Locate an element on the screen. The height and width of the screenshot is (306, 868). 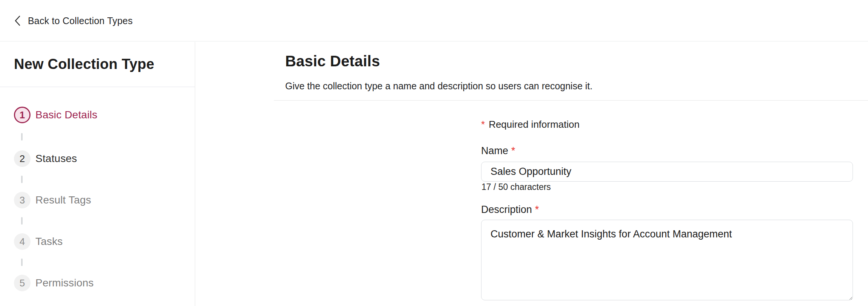
step-number-badge: 1 is located at coordinates (22, 115).